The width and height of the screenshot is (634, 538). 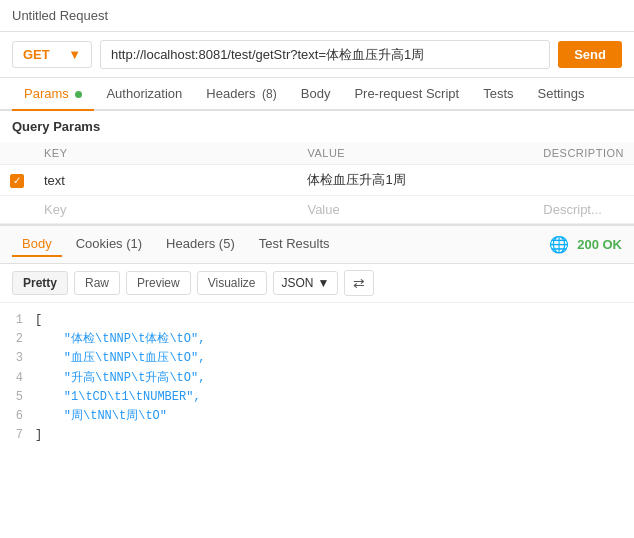 I want to click on format-visualize-button: Visualize, so click(x=232, y=283).